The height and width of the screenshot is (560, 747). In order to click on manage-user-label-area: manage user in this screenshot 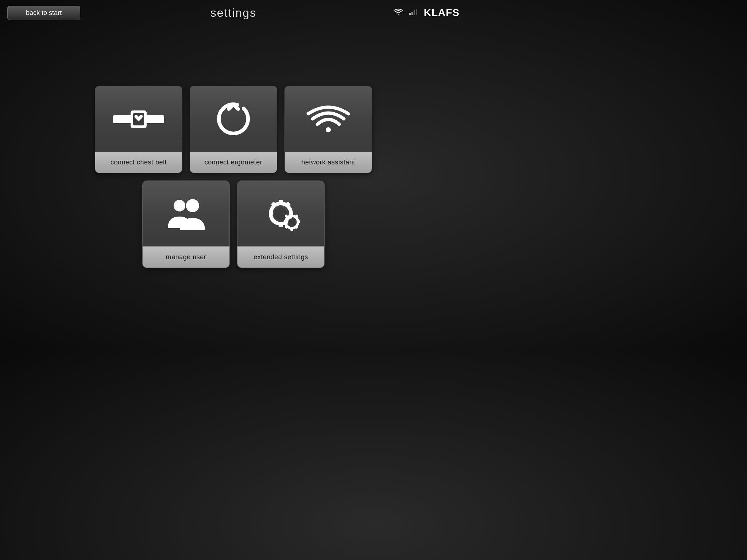, I will do `click(186, 257)`.